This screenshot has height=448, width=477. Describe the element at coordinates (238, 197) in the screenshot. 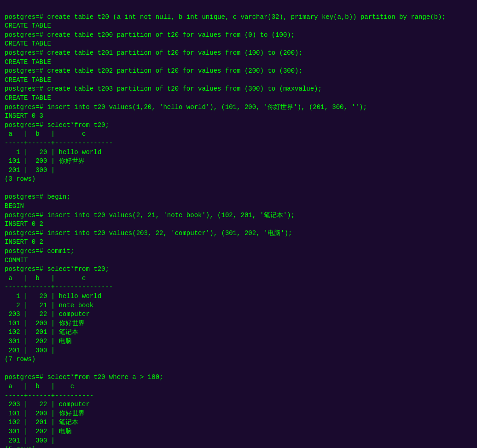

I see `terminal-line: postgres=# begin;` at that location.